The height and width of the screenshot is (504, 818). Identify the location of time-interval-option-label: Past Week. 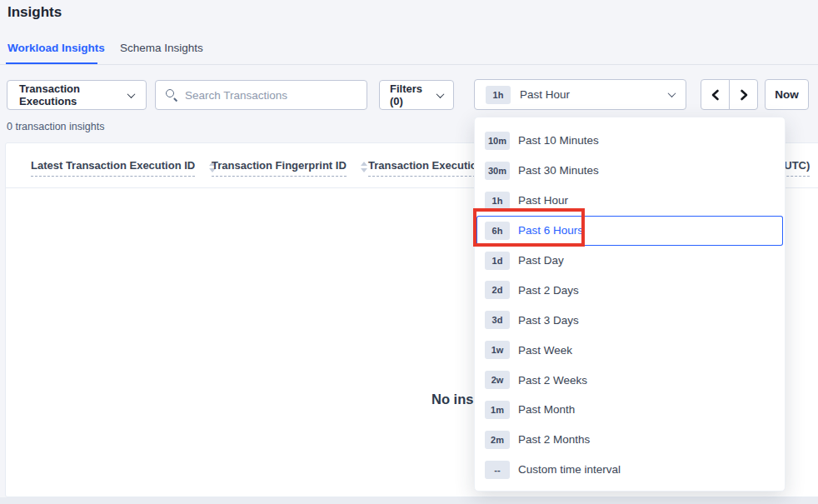
(545, 350).